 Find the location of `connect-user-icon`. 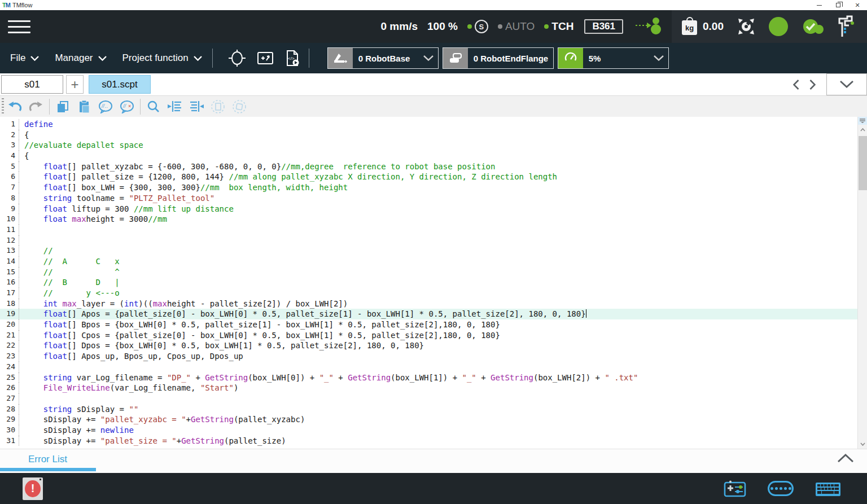

connect-user-icon is located at coordinates (649, 27).